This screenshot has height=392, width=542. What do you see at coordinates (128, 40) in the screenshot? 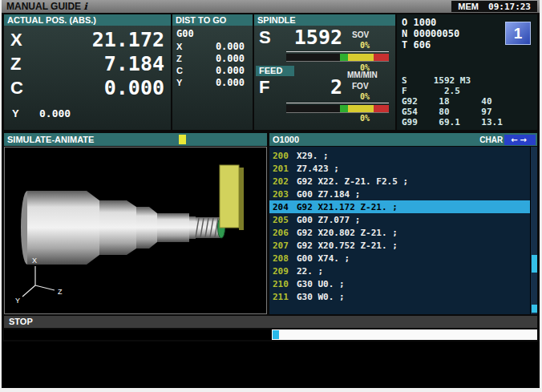
I see `axis-value: 21.172` at bounding box center [128, 40].